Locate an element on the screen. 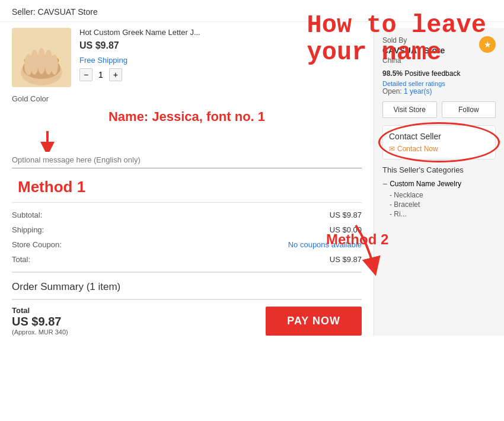 Image resolution: width=504 pixels, height=421 pixels. optional-input-area is located at coordinates (187, 160).